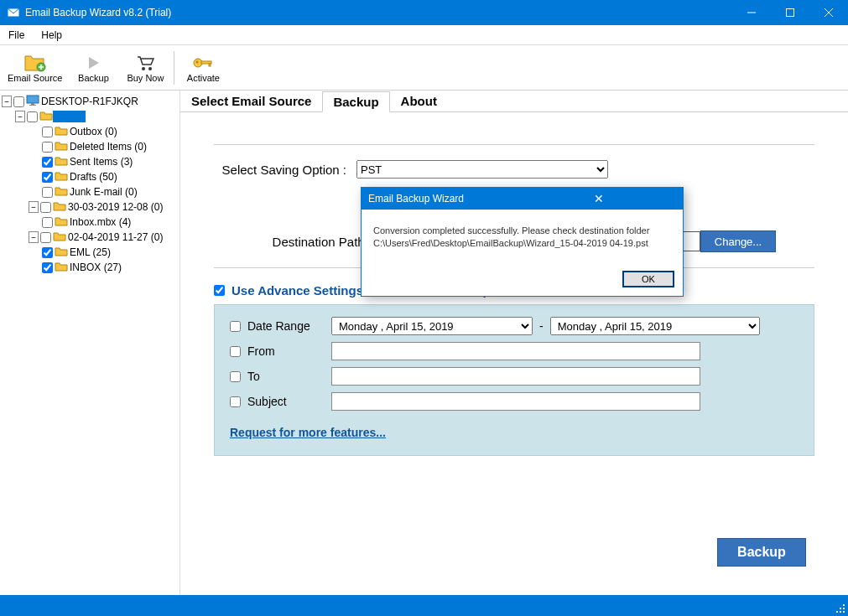 Image resolution: width=848 pixels, height=616 pixels. I want to click on date-from-select: Monday , April 15, 2019, so click(432, 326).